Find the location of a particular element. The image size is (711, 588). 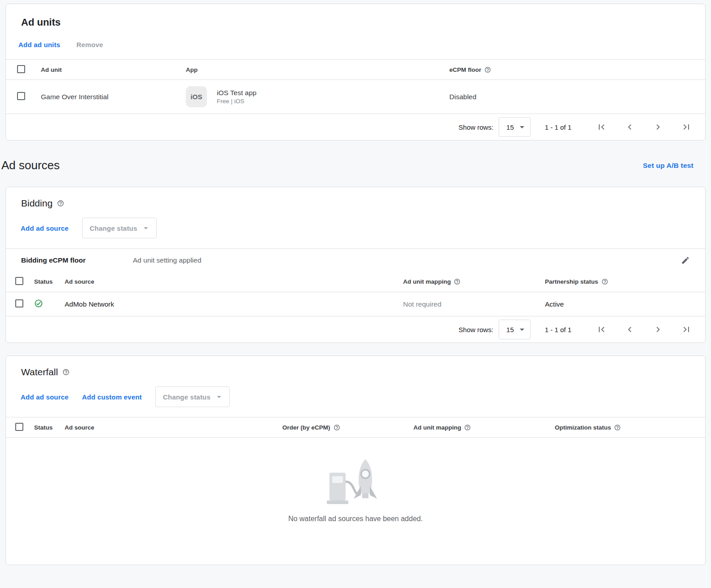

ad-unit-table-row: Game Over Interstitial iOS iOS Test app … is located at coordinates (356, 97).